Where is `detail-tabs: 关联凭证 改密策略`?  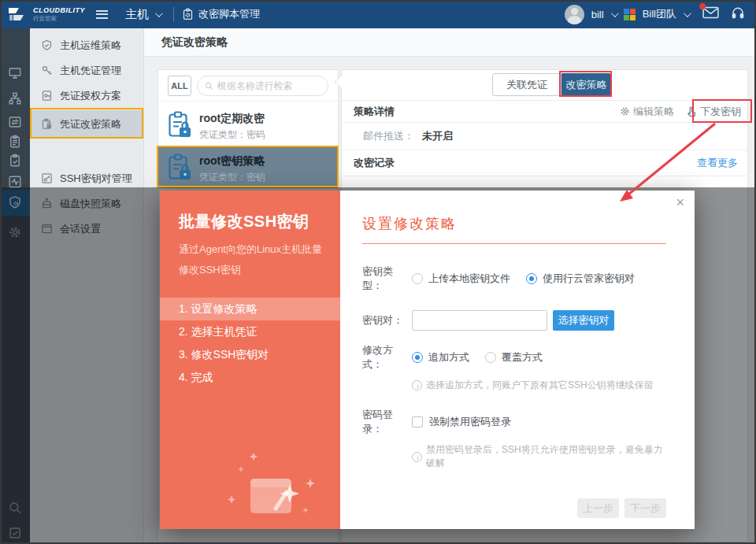 detail-tabs: 关联凭证 改密策略 is located at coordinates (545, 85).